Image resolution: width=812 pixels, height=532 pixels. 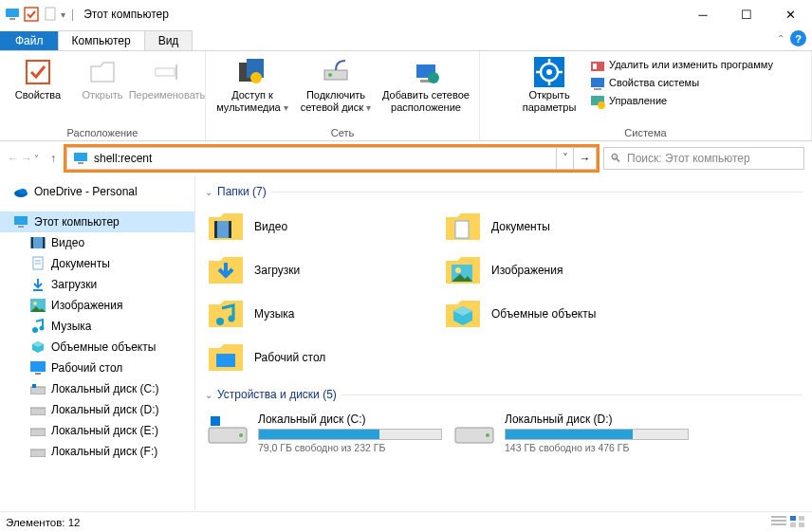 What do you see at coordinates (169, 40) in the screenshot?
I see `tab-view: Вид` at bounding box center [169, 40].